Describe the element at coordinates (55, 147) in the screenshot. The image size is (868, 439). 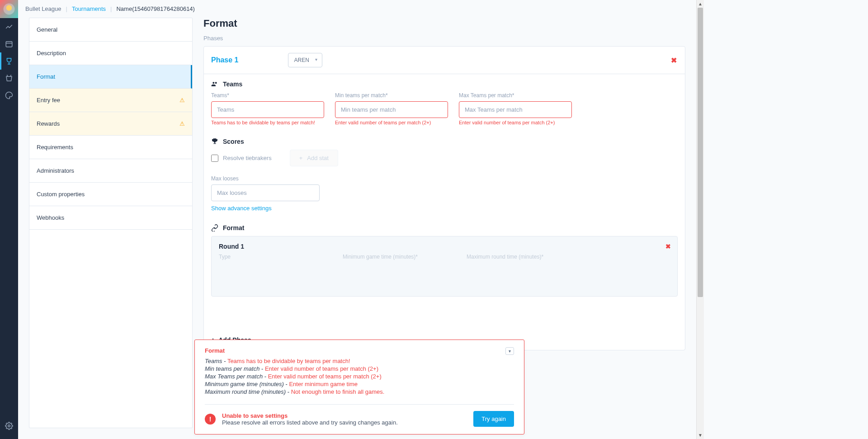
I see `sidebar-item-label: Requirements` at that location.